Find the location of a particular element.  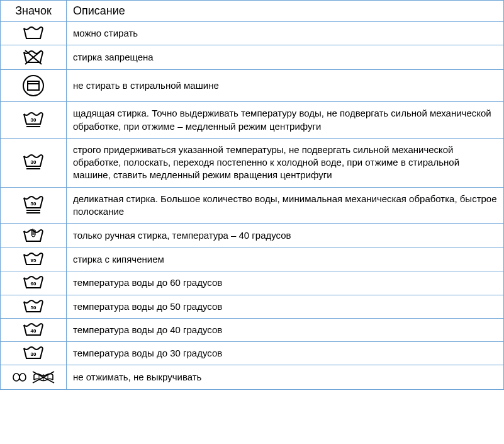

icon-wash-strict-30: 30 is located at coordinates (34, 162).